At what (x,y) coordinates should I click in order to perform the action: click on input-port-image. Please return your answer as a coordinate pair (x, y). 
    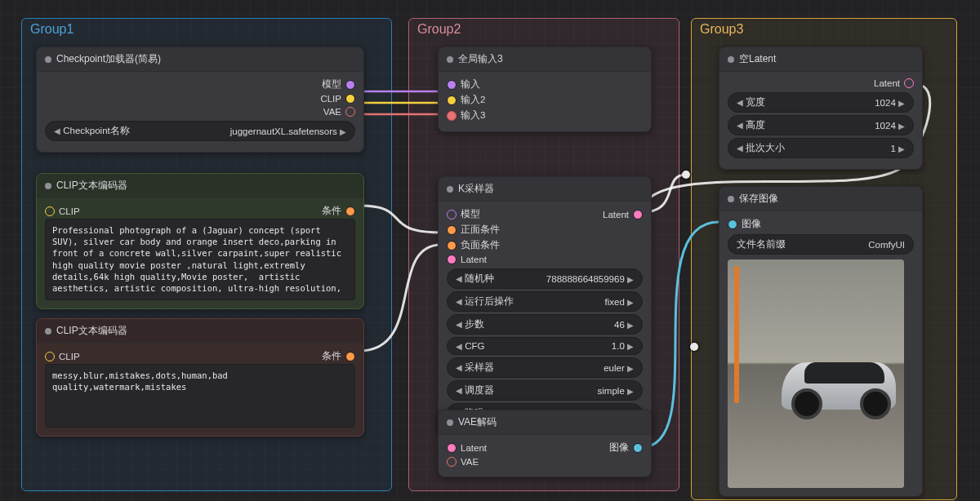
    Looking at the image, I should click on (733, 224).